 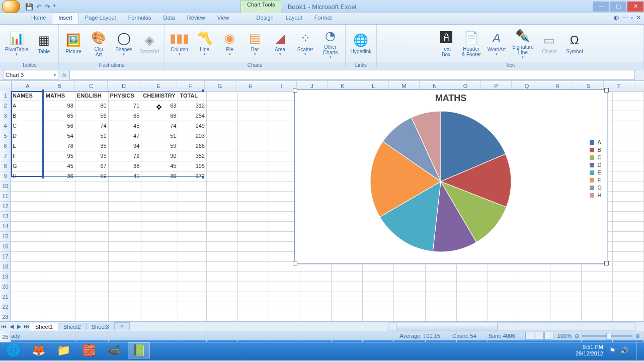 I want to click on row-header: 13, so click(x=6, y=217).